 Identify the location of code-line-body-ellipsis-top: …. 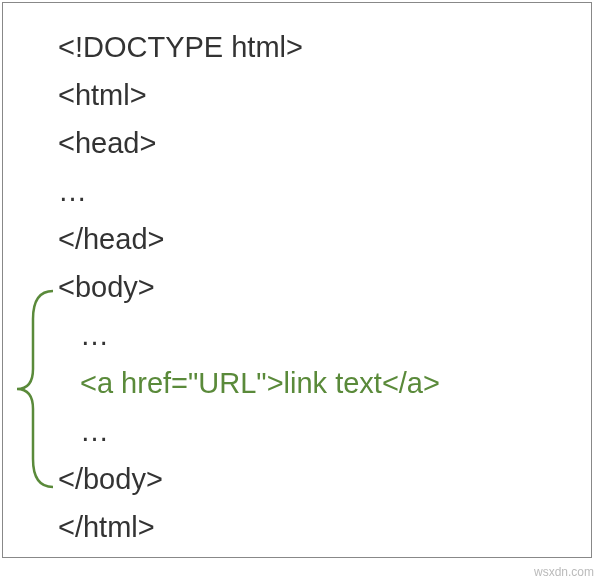
(324, 335).